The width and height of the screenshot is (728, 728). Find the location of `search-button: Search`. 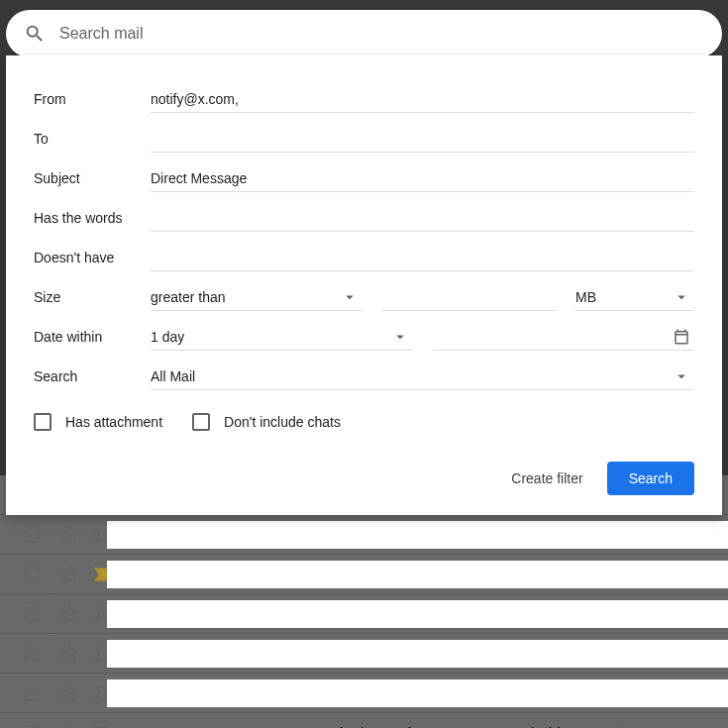

search-button: Search is located at coordinates (651, 478).